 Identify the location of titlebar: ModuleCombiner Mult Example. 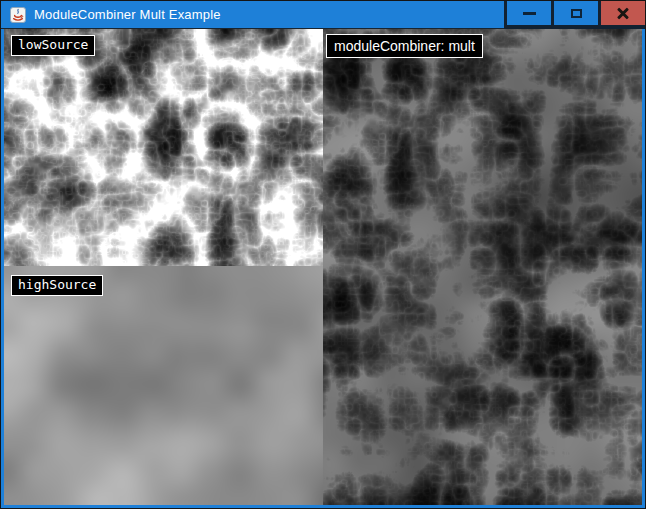
(323, 15).